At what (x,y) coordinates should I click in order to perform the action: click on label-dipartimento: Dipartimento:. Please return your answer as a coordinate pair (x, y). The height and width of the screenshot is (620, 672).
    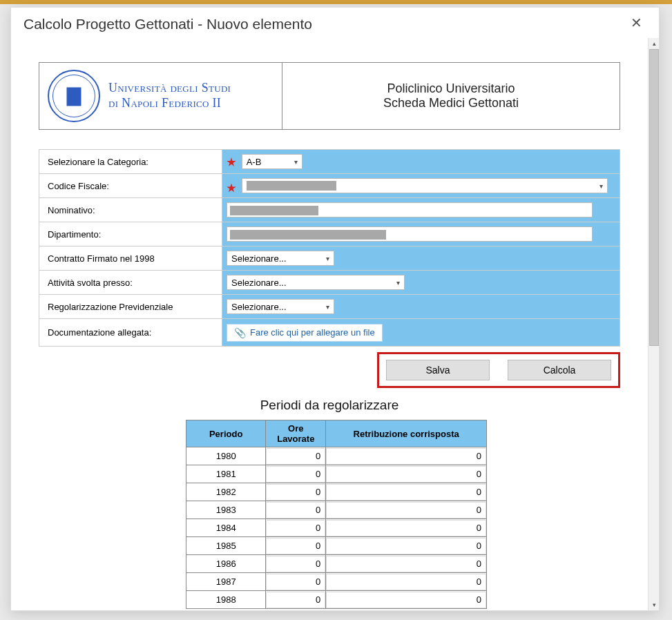
    Looking at the image, I should click on (131, 235).